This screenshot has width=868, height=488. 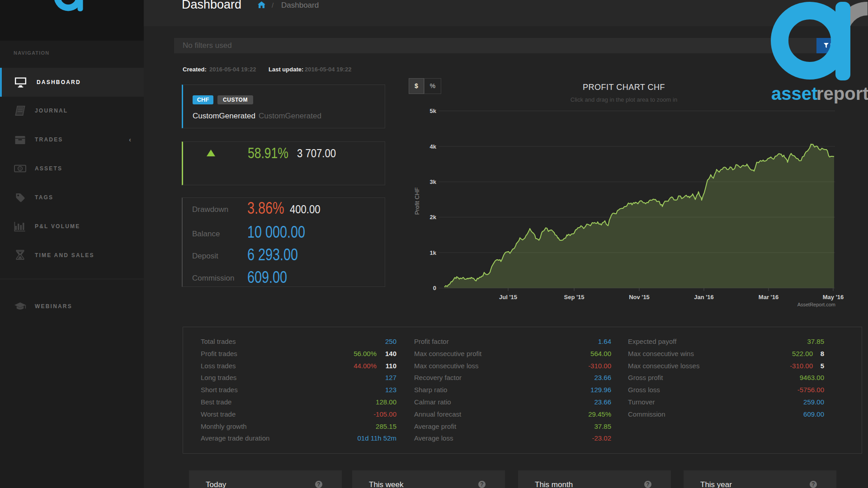 I want to click on svg-text: Mar '16, so click(x=769, y=297).